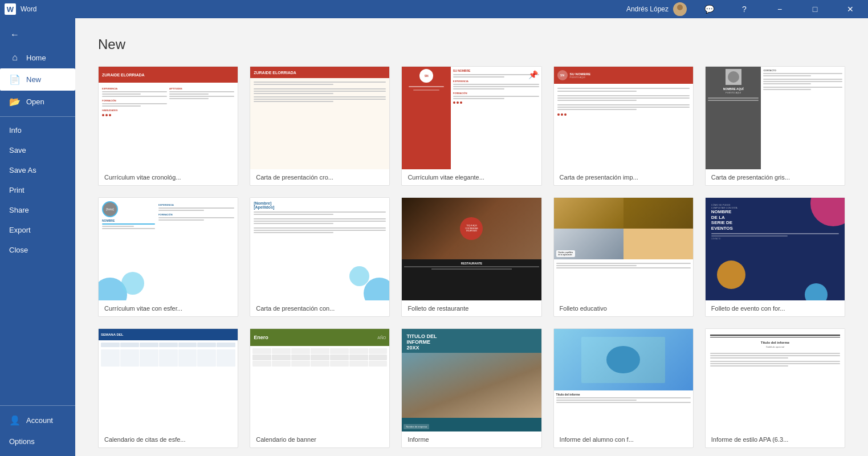 This screenshot has height=456, width=868. I want to click on sidebar-label-options: Options, so click(22, 441).